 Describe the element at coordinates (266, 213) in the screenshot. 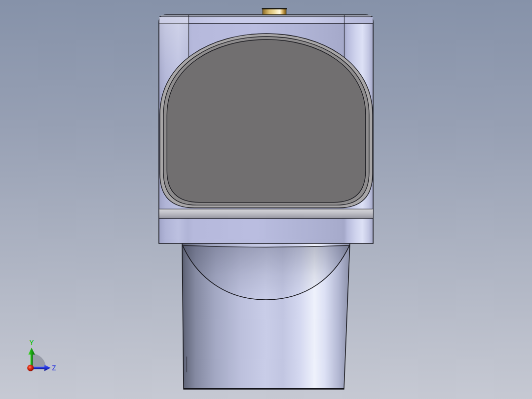

I see `model-ledge` at that location.